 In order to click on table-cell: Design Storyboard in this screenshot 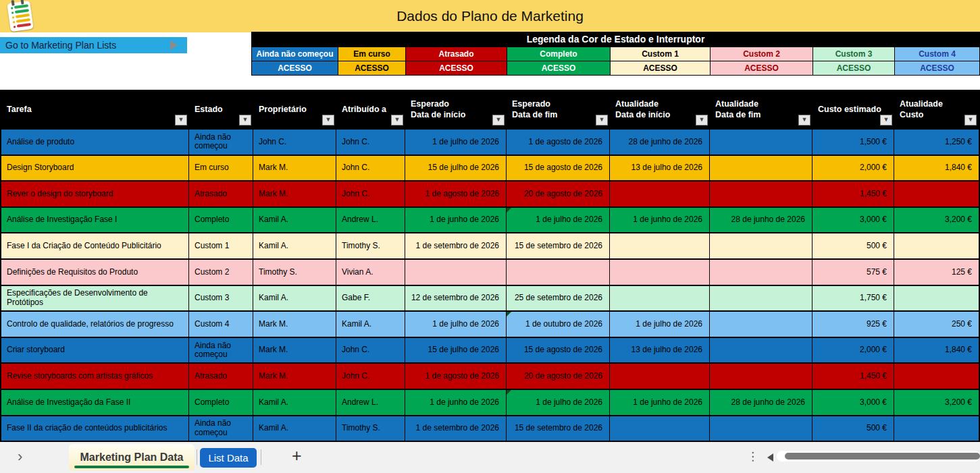, I will do `click(95, 169)`.